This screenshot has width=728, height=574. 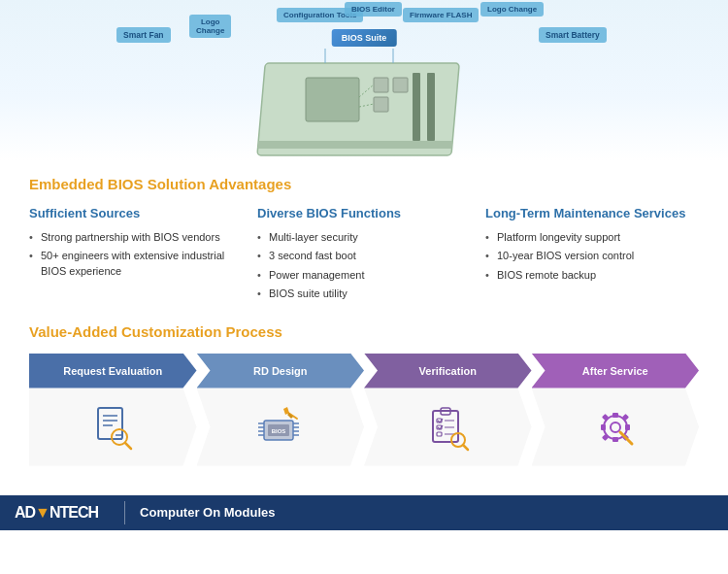 I want to click on bios-suite-label: BIOS Suite, so click(x=365, y=38).